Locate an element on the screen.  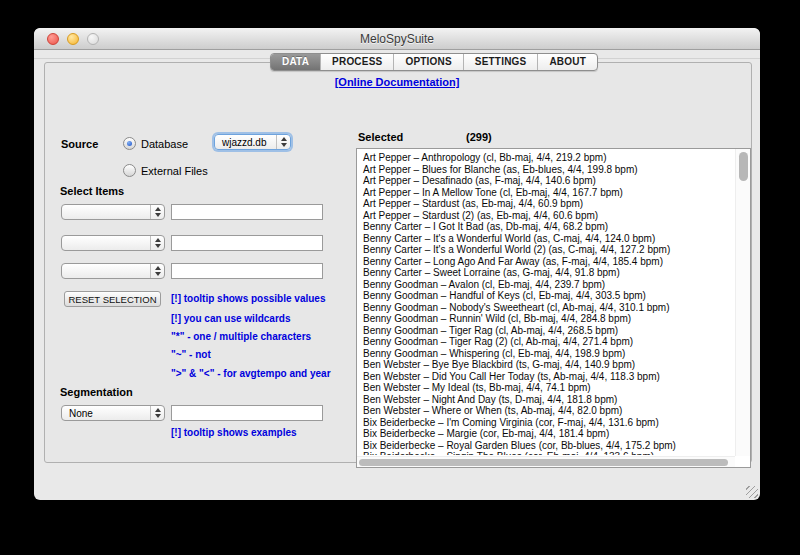
selected-count: (299) is located at coordinates (479, 137).